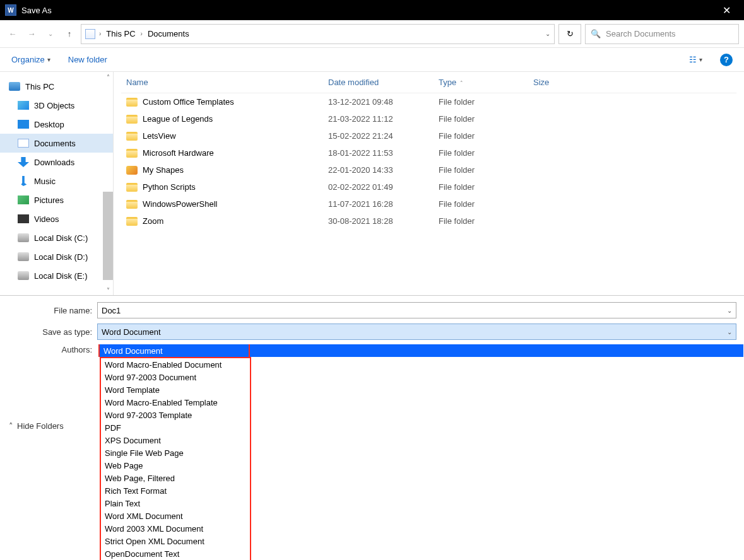  I want to click on scroll-up-icon: ˄, so click(108, 77).